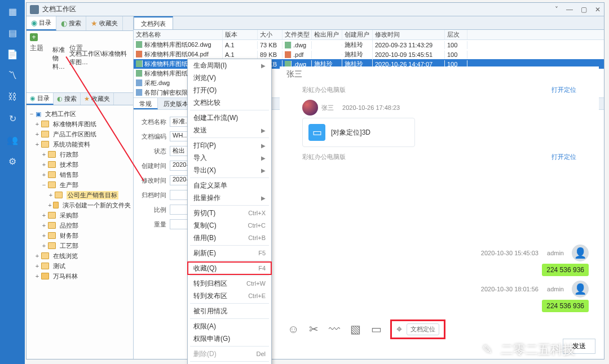 The height and width of the screenshot is (364, 609). I want to click on open-locate-link: 打开定位, so click(564, 90).